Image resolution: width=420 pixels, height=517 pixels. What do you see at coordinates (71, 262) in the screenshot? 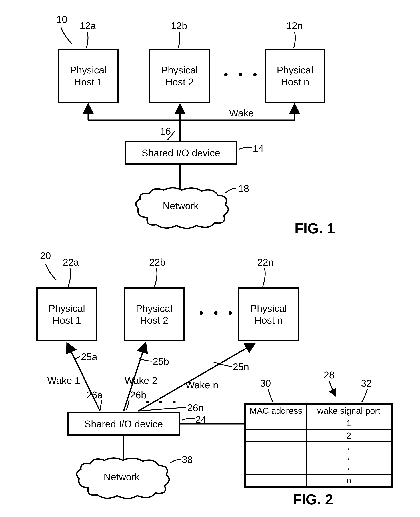
I see `fig2-host-1-ref: 22a` at bounding box center [71, 262].